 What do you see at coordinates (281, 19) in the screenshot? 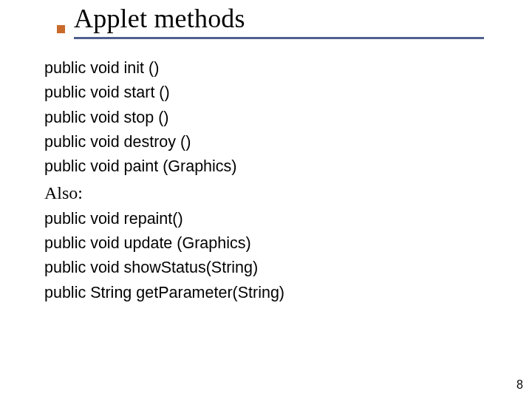
I see `slide-title: Applet methods` at bounding box center [281, 19].